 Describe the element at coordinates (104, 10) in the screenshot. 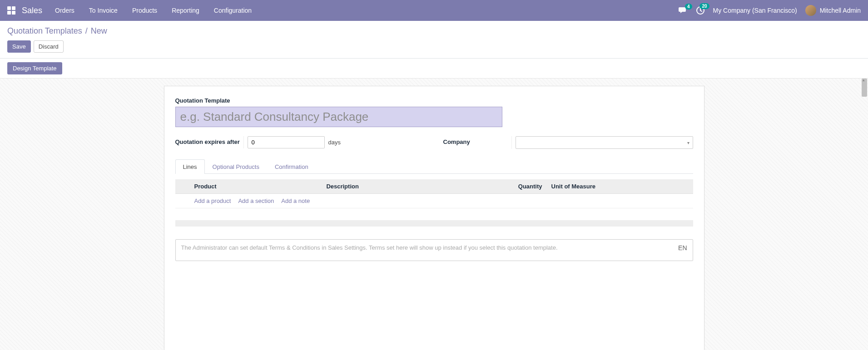

I see `menu-to-invoice: To Invoice` at that location.